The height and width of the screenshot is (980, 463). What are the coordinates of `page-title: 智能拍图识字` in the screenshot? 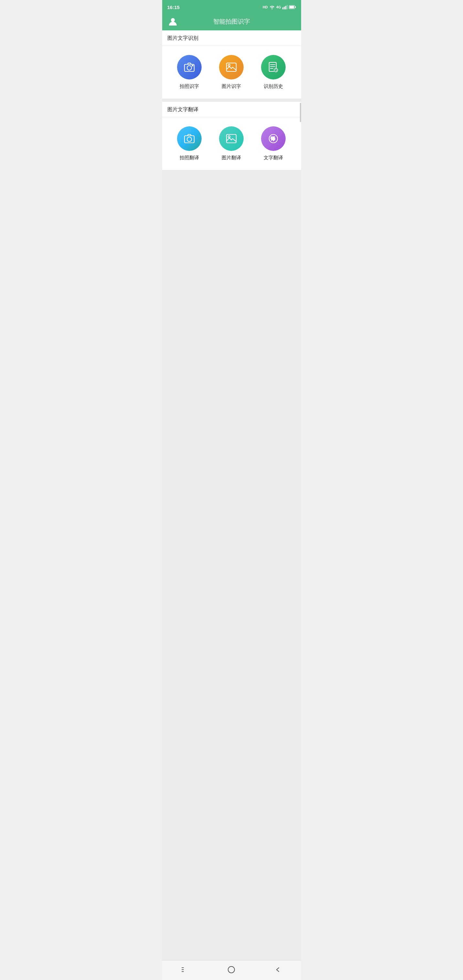 It's located at (232, 22).